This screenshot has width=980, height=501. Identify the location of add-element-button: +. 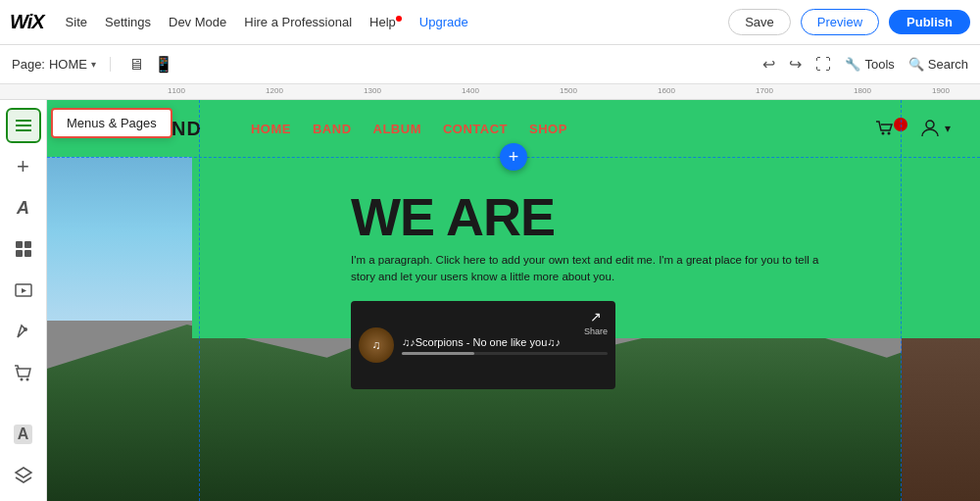
(514, 157).